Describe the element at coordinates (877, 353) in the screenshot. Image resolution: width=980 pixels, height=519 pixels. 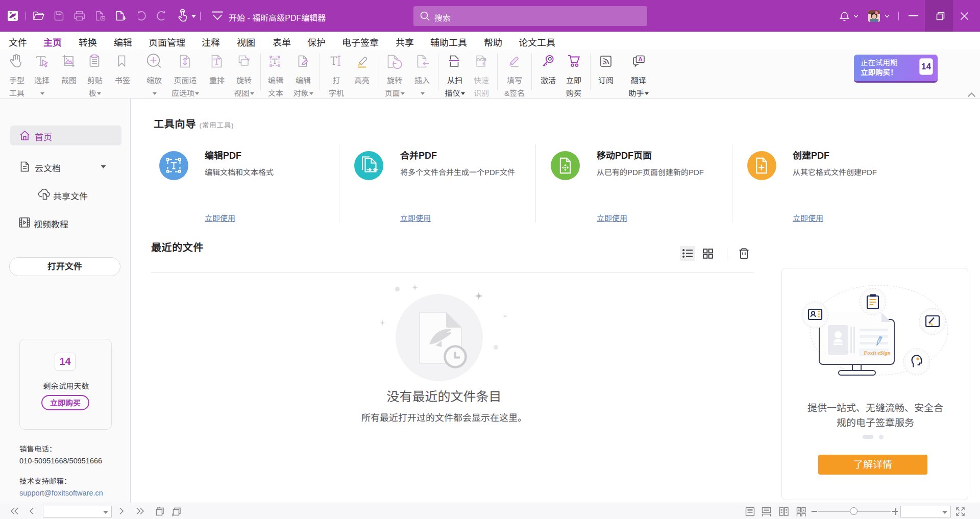
I see `svg-text: Foxit eSign` at that location.